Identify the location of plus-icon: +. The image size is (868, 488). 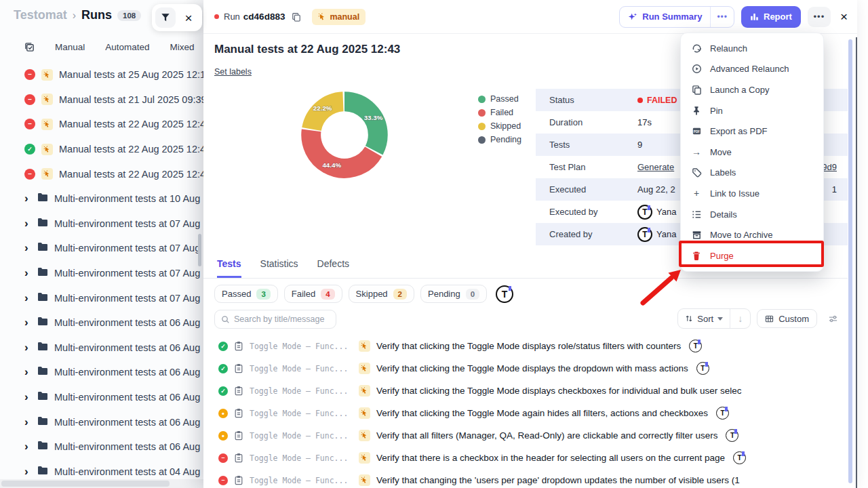
(696, 193).